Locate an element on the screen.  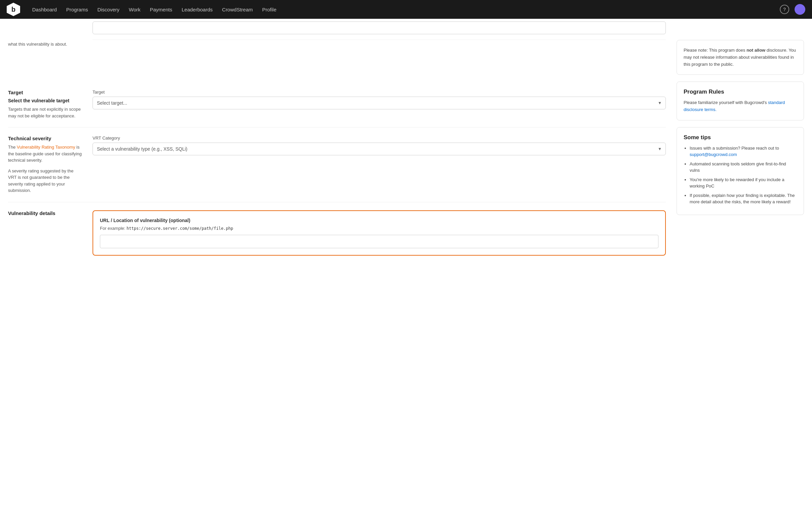
tip-item-2: You're more likely to be rewarded if you… is located at coordinates (743, 183).